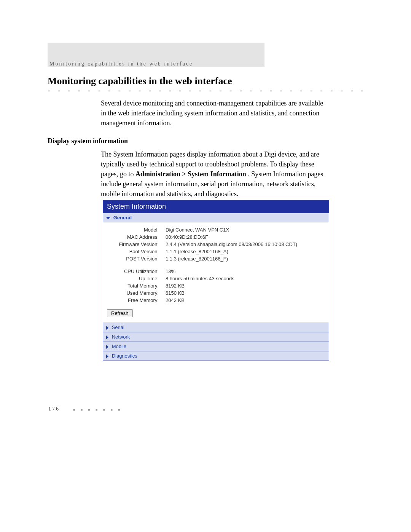 Image resolution: width=411 pixels, height=532 pixels. Describe the element at coordinates (133, 293) in the screenshot. I see `row-usedmem-key: Used Memory:` at that location.